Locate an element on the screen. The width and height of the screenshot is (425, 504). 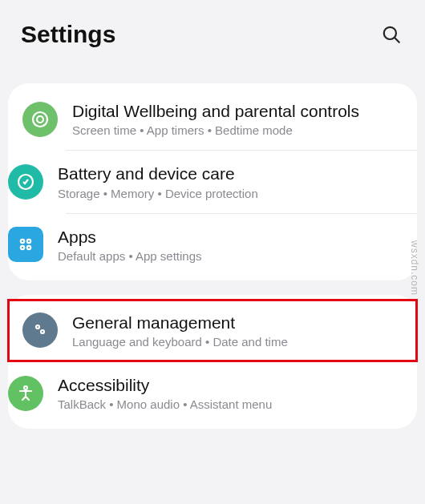
settings-item-subtitle: Default apps • App settings is located at coordinates (230, 256).